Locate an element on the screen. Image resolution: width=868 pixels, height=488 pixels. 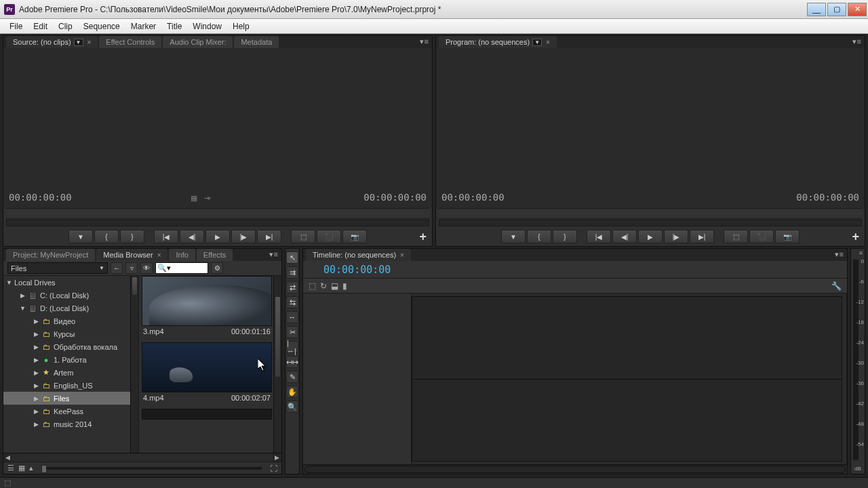
menu-sequence: Sequence is located at coordinates (102, 26).